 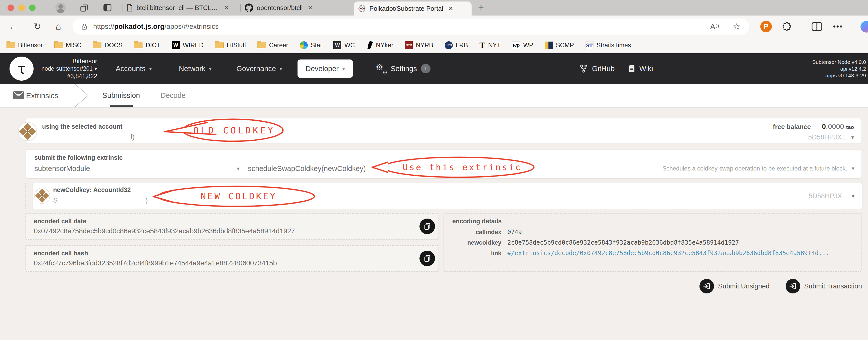 What do you see at coordinates (28, 131) in the screenshot?
I see `account-identicon` at bounding box center [28, 131].